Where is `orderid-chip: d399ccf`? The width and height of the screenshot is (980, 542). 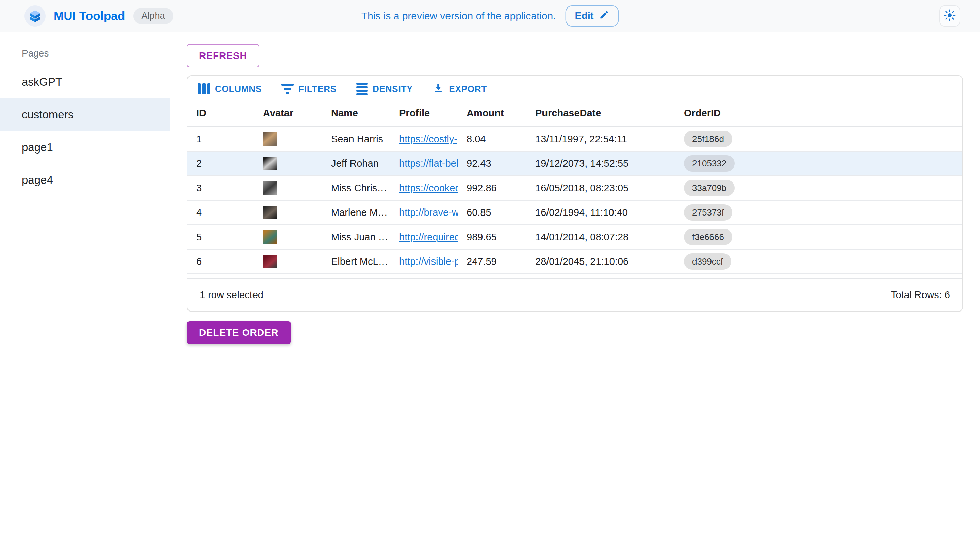 orderid-chip: d399ccf is located at coordinates (708, 261).